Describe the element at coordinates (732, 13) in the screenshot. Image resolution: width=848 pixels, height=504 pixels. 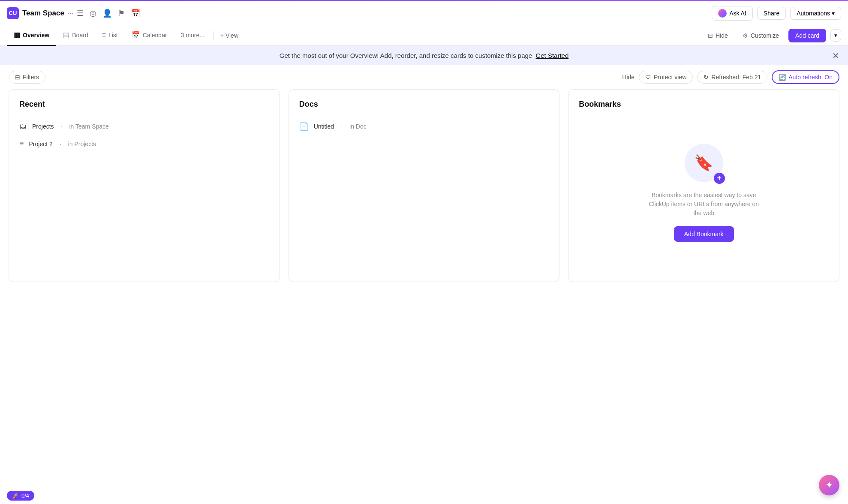
I see `ask-ai-button: Ask AI` at that location.